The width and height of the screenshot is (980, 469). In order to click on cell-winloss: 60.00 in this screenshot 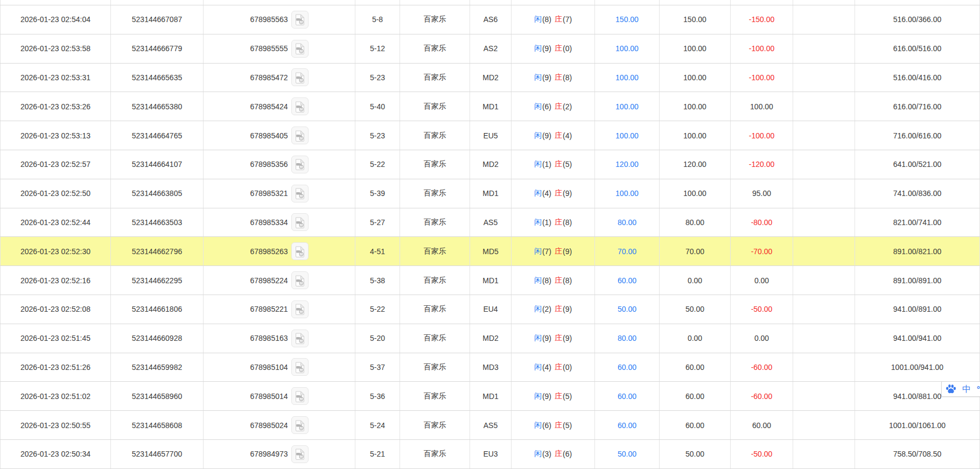, I will do `click(762, 425)`.